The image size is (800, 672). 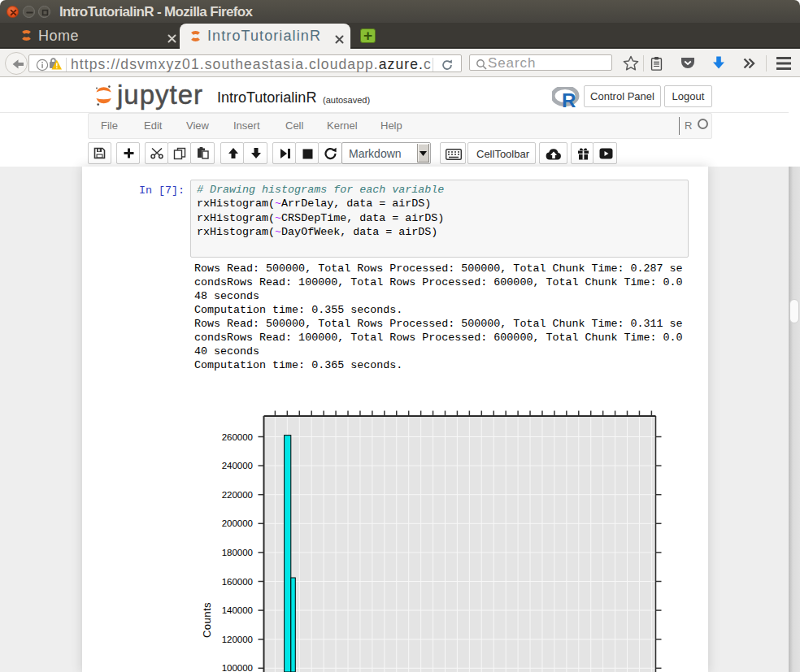 I want to click on svg-text: 180000, so click(x=237, y=553).